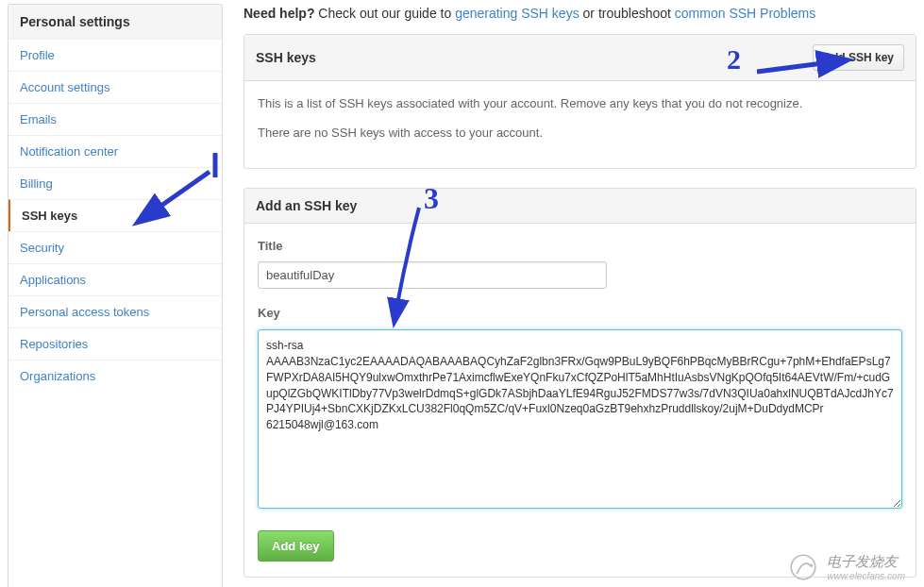 This screenshot has height=587, width=924. What do you see at coordinates (279, 13) in the screenshot?
I see `help-bold: Need help?` at bounding box center [279, 13].